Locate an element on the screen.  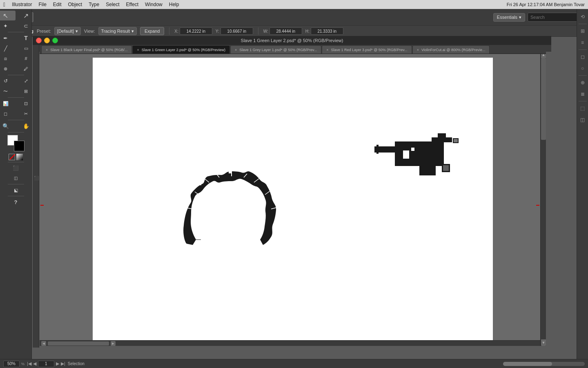
menu-file: File is located at coordinates (42, 4).